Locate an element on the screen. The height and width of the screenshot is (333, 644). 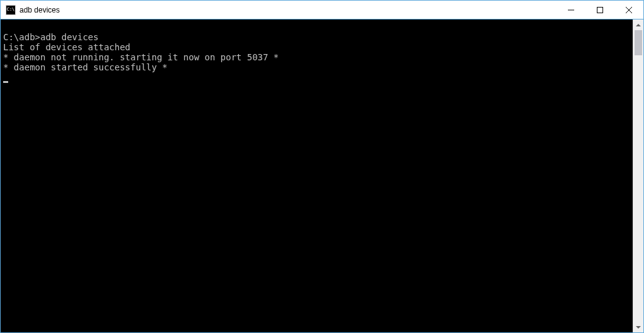
scroll-thumb is located at coordinates (638, 43).